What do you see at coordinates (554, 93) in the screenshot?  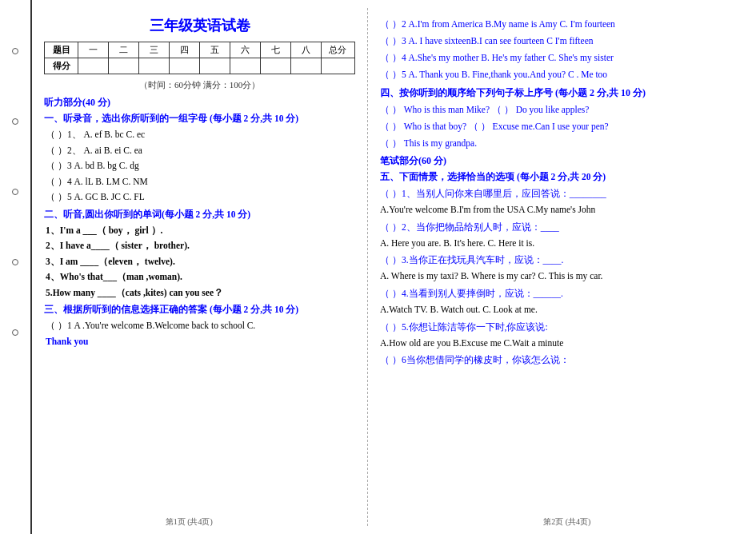 I see `rc-section2-header: 四、按你听到的顺序给下列句子标上序号 (每小题 2 分,共 10 分)` at bounding box center [554, 93].